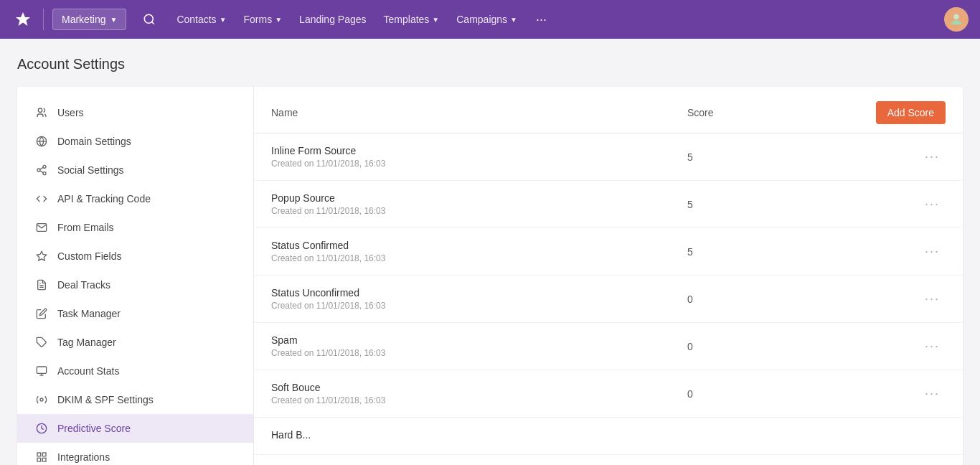 Image resolution: width=980 pixels, height=465 pixels. Describe the element at coordinates (23, 19) in the screenshot. I see `app-logo` at that location.